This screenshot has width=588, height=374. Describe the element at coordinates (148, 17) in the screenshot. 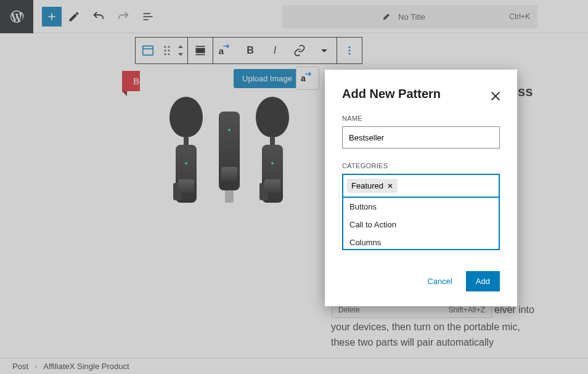

I see `document-outline-icon` at that location.